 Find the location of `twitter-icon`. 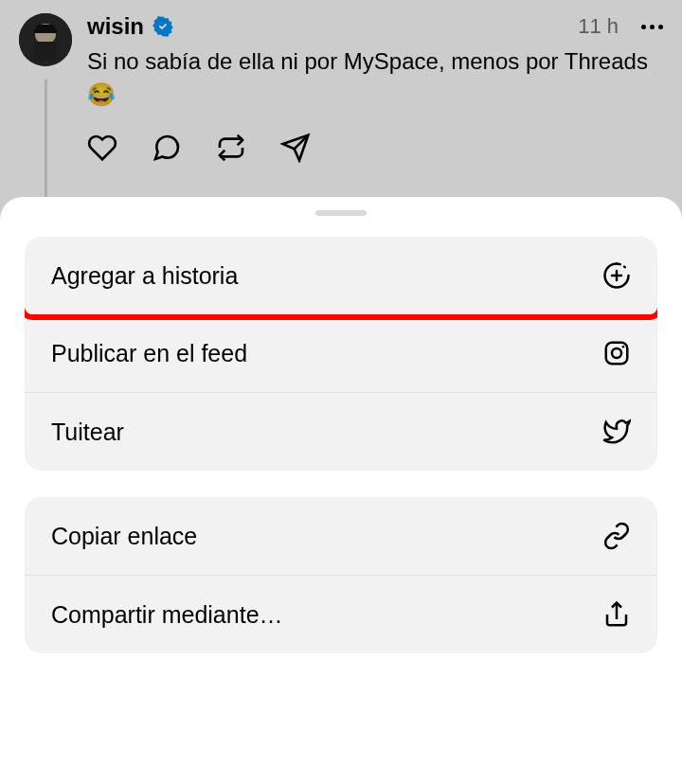

twitter-icon is located at coordinates (617, 432).